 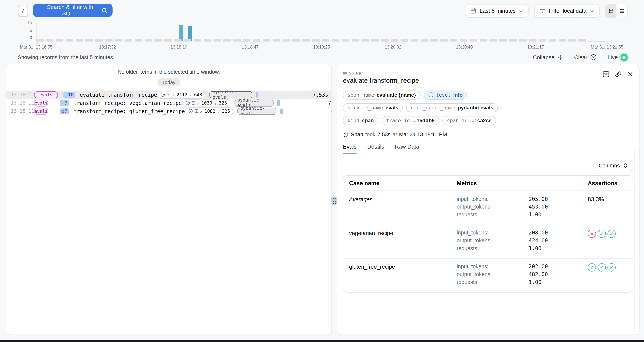 I want to click on trace-row: 13:18:11 evals ⊞7 transform_recipe: vege…, so click(x=169, y=103).